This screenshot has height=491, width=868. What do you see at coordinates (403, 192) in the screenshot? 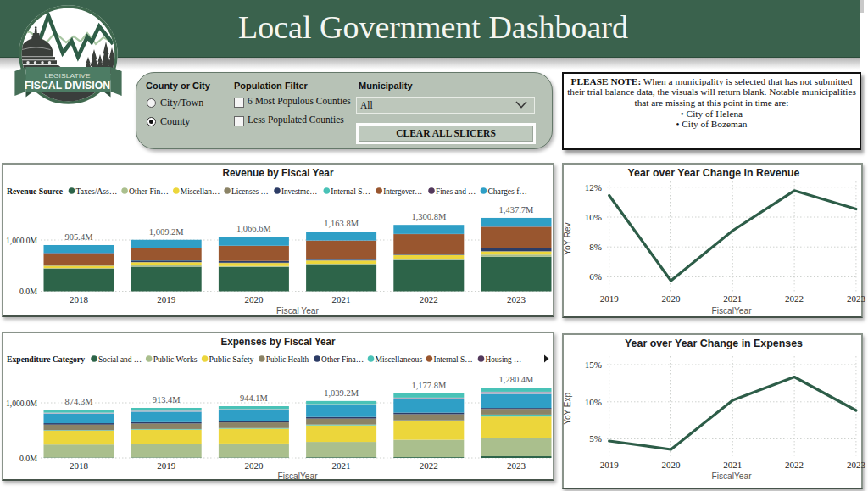
I see `svg-text: Intergover…` at bounding box center [403, 192].